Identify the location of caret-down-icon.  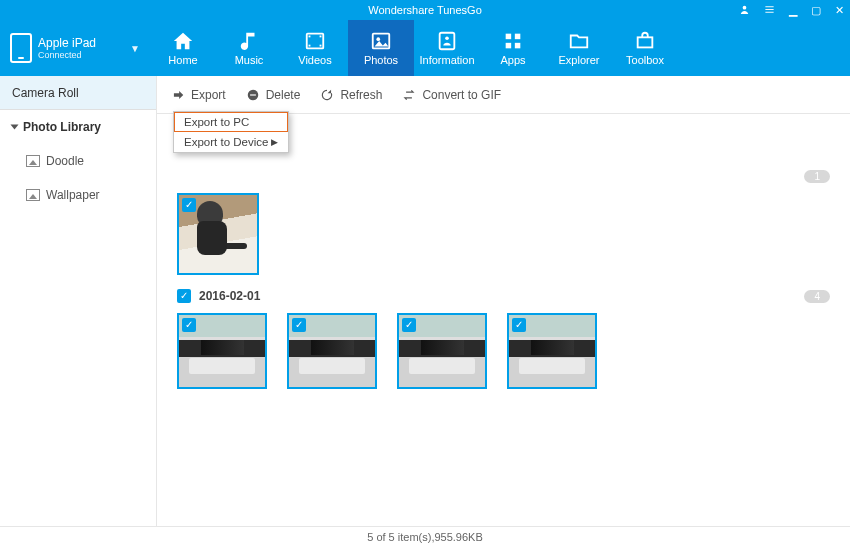
(15, 128).